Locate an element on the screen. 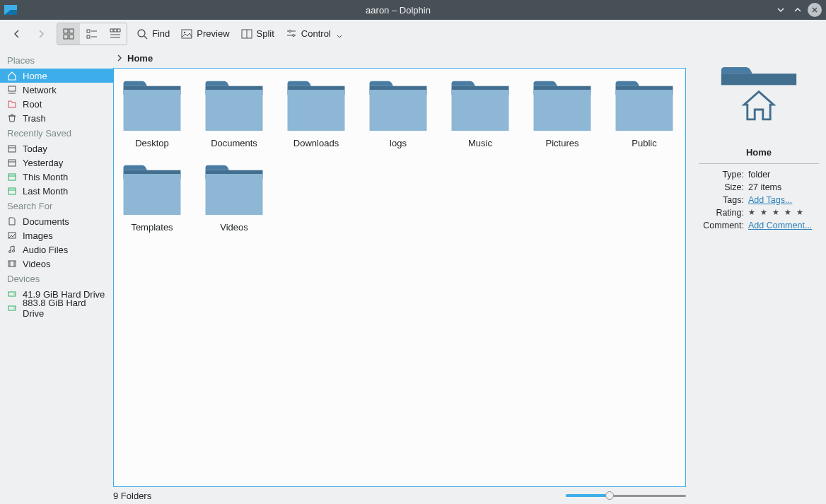 The height and width of the screenshot is (504, 826). calendar-icon is located at coordinates (12, 148).